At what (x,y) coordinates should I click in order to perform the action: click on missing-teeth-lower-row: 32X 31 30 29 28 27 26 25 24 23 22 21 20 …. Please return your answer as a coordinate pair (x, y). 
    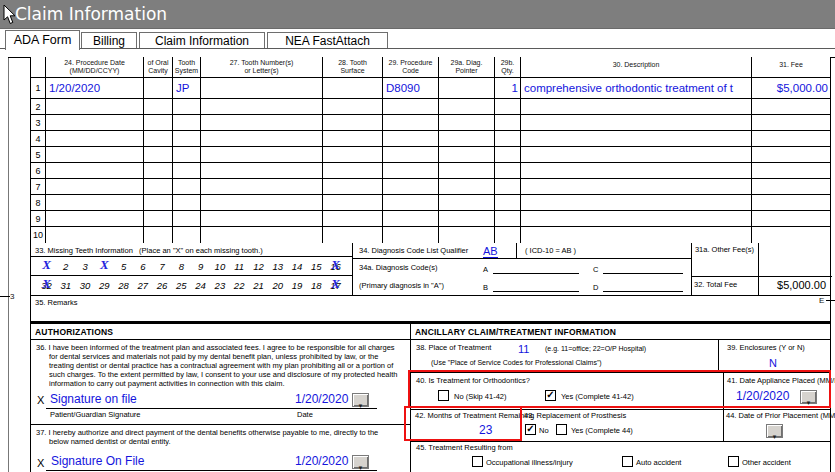
    Looking at the image, I should click on (192, 285).